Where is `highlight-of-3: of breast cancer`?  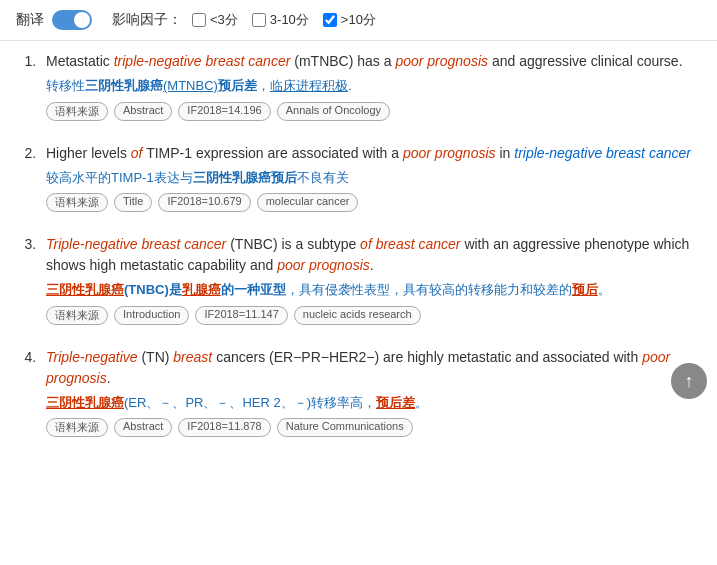 highlight-of-3: of breast cancer is located at coordinates (410, 244).